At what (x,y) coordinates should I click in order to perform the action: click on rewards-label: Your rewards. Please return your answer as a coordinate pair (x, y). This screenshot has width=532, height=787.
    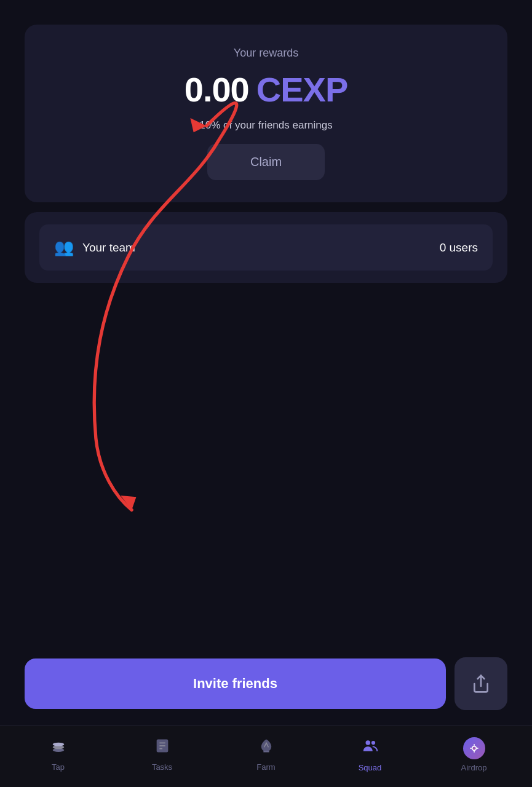
    Looking at the image, I should click on (266, 53).